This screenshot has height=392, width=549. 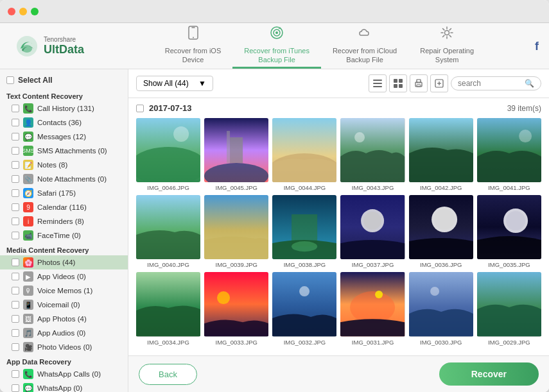 I want to click on app-videos-label: App Videos (0), so click(x=62, y=277).